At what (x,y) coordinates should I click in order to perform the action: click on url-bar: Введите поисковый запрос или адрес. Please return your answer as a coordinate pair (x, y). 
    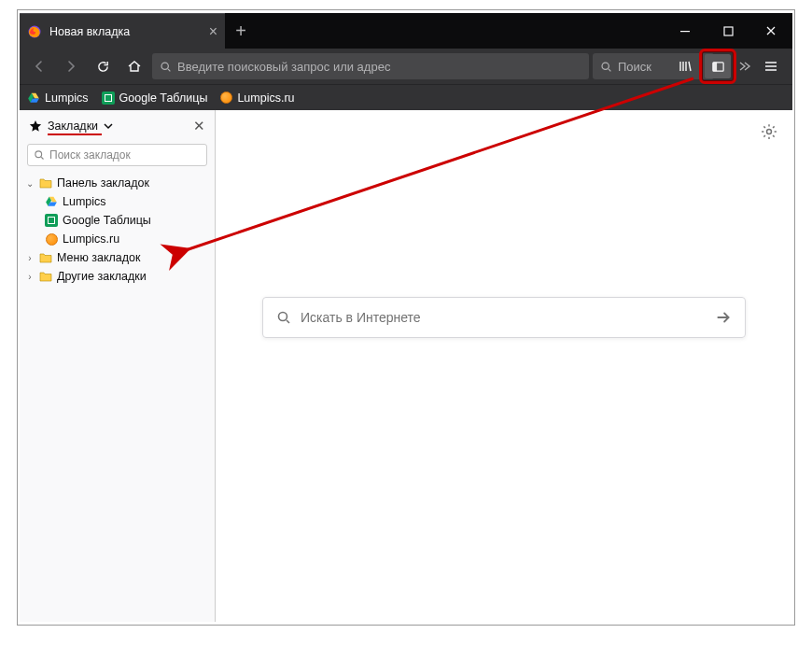
    Looking at the image, I should click on (371, 66).